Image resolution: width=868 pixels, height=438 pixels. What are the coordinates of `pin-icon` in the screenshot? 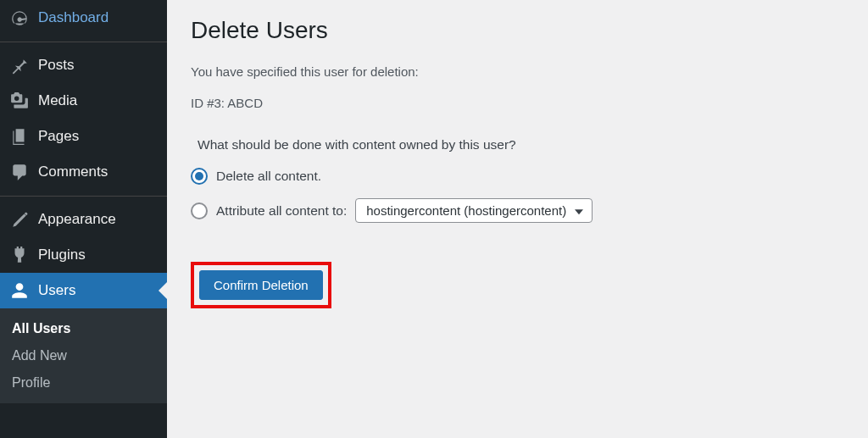 It's located at (19, 65).